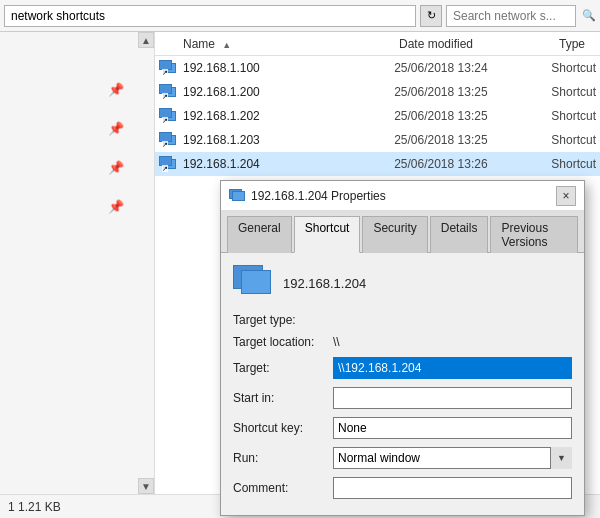 The width and height of the screenshot is (600, 518). What do you see at coordinates (279, 44) in the screenshot?
I see `col-name-header: Name ▲` at bounding box center [279, 44].